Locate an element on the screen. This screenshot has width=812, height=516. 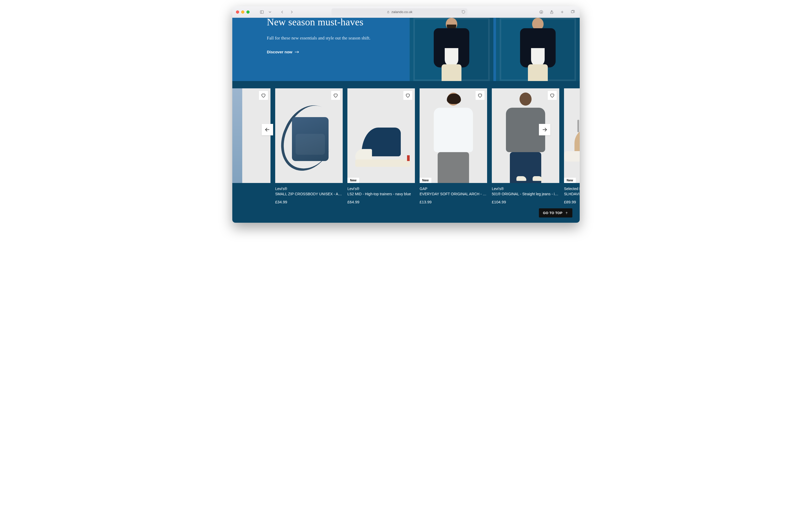
reload-icon is located at coordinates (463, 12).